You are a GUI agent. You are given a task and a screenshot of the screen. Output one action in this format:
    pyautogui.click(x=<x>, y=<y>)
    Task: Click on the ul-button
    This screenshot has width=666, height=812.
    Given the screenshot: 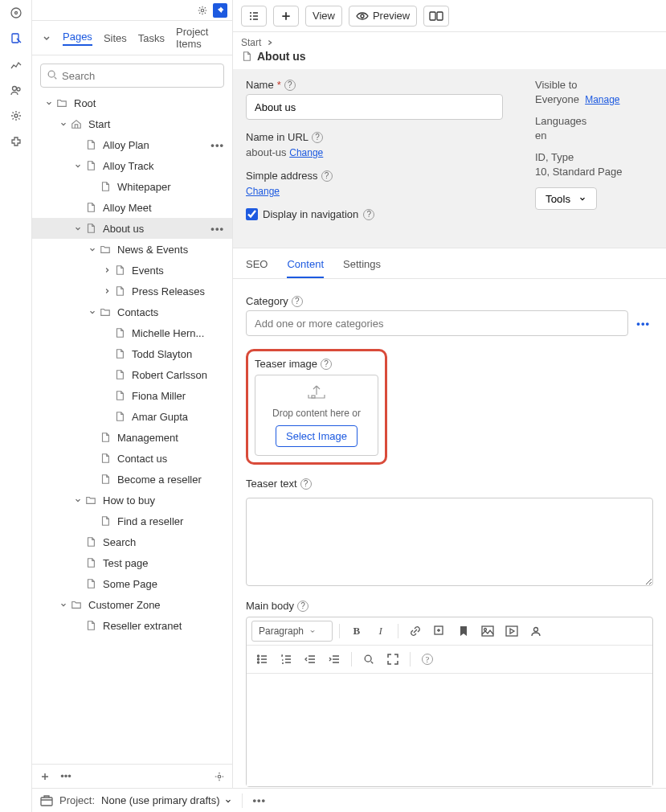 What is the action you would take?
    pyautogui.click(x=262, y=659)
    